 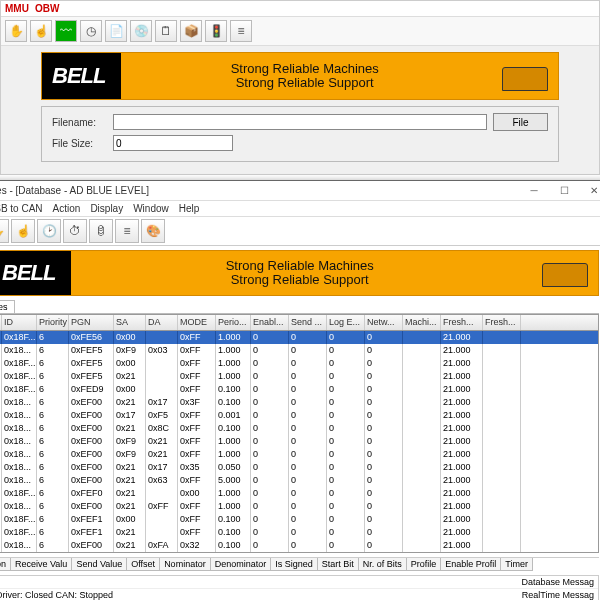 I want to click on tool-gauge-icon: ◷, so click(x=91, y=31).